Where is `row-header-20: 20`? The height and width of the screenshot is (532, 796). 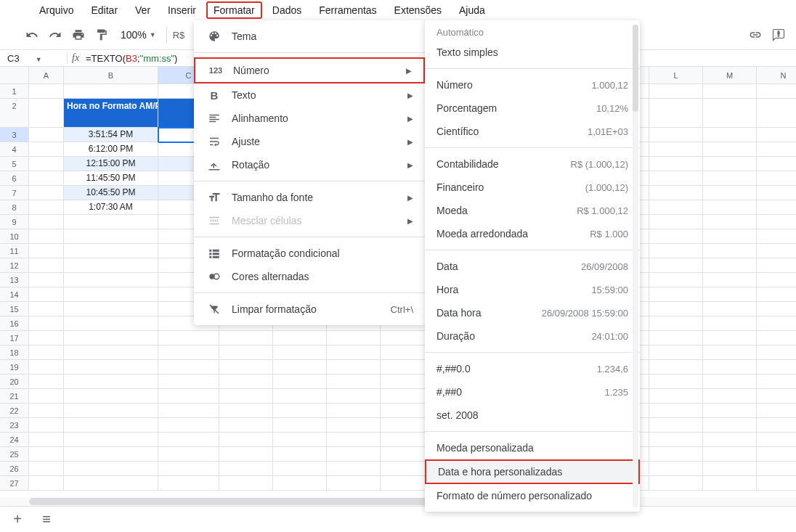 row-header-20: 20 is located at coordinates (15, 382).